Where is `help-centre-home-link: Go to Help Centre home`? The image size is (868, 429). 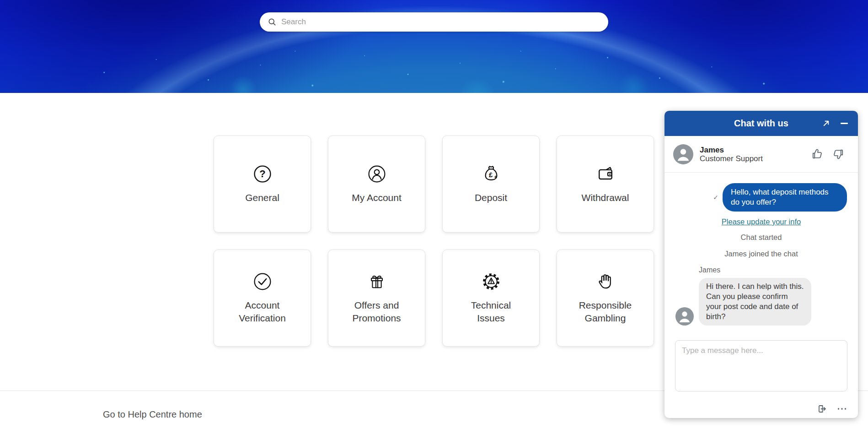 help-centre-home-link: Go to Help Centre home is located at coordinates (153, 415).